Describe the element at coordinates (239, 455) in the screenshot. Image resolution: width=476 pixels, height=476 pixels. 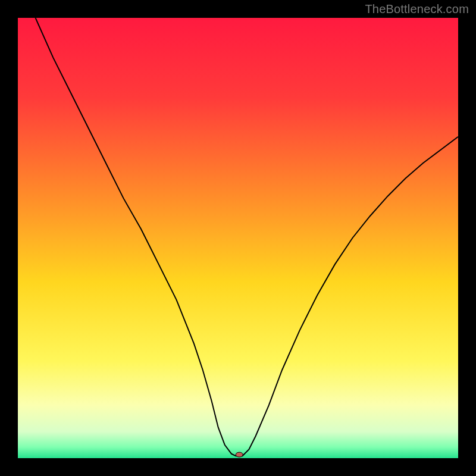
I see `optimal-point-marker` at that location.